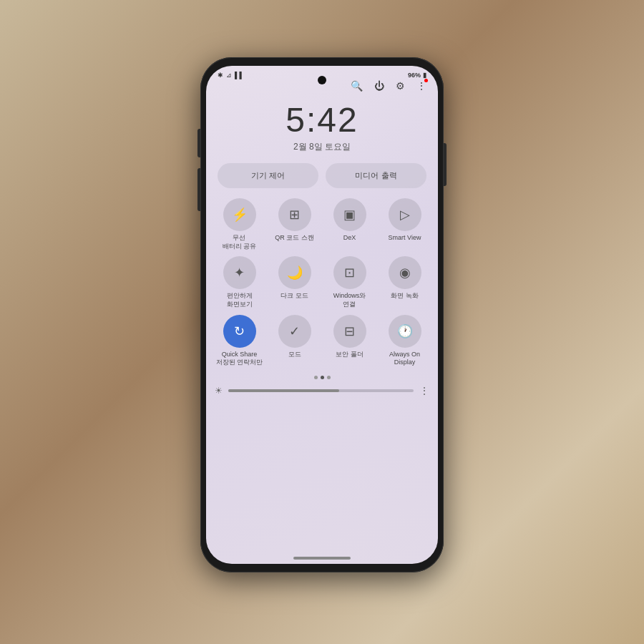 This screenshot has height=644, width=644. I want to click on clock-time: 5:42, so click(322, 120).